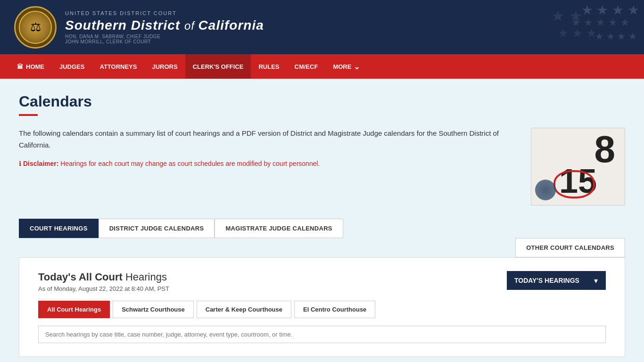  I want to click on hearings-as-of: As of Monday, August 22, 2022 at 8:40 AM…, so click(104, 288).